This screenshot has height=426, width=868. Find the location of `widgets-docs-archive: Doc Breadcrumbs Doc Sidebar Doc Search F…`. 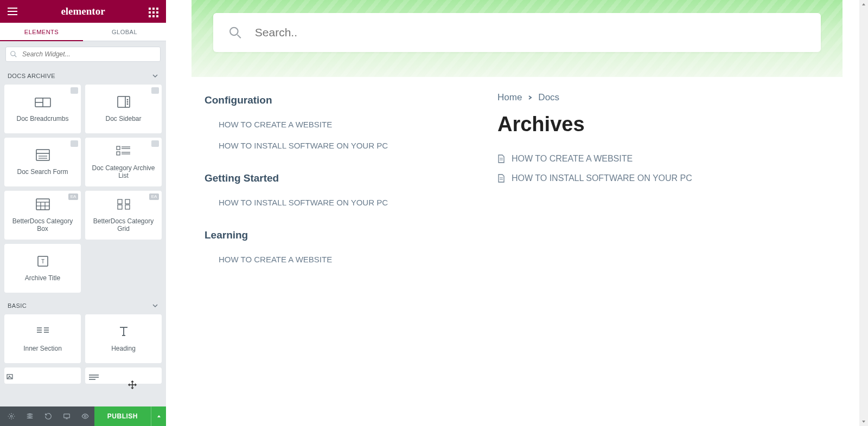

widgets-docs-archive: Doc Breadcrumbs Doc Sidebar Doc Search F… is located at coordinates (83, 191).